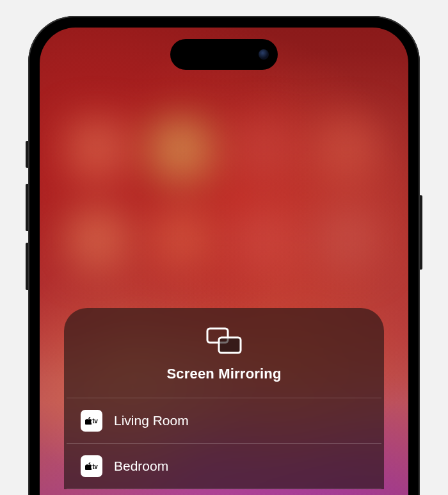 The width and height of the screenshot is (448, 495). I want to click on side-power-button, so click(421, 232).